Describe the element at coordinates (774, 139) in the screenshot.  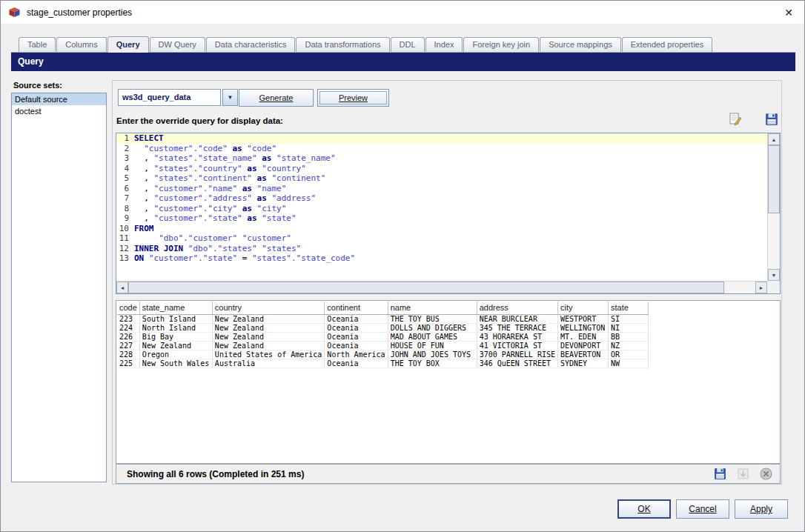
I see `scroll-up-icon: ▲` at that location.